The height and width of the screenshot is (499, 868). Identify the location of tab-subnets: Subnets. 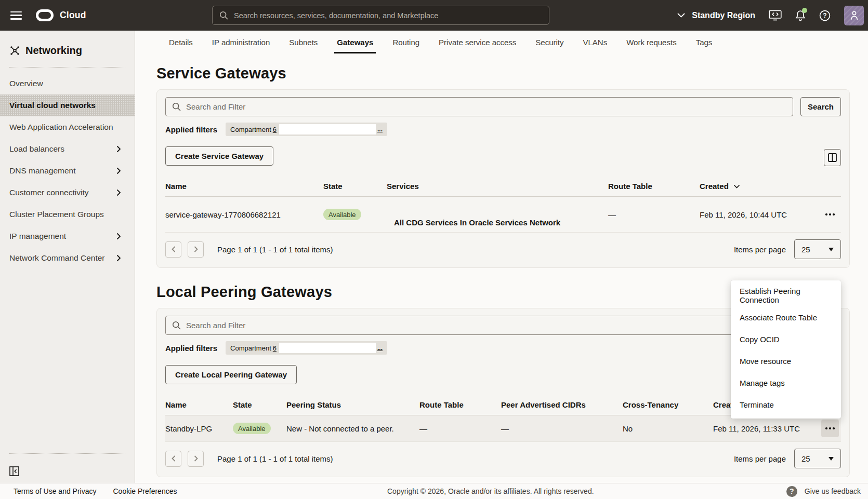
(304, 43).